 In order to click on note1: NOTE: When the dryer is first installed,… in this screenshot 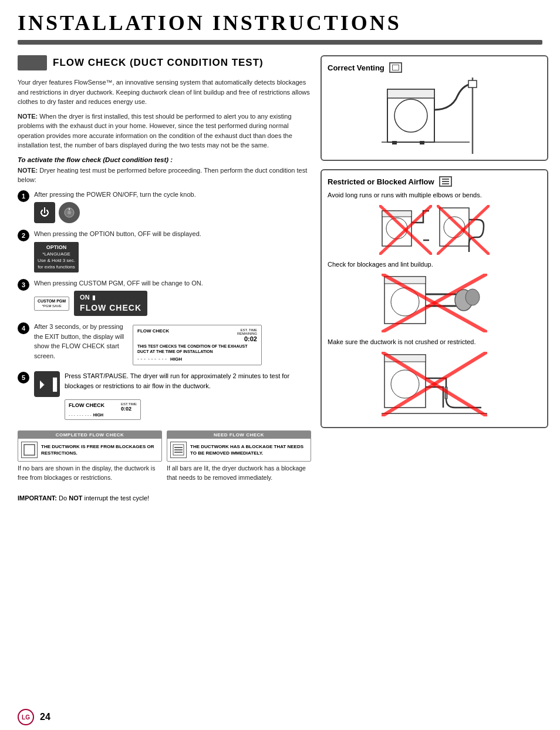, I will do `click(164, 131)`.